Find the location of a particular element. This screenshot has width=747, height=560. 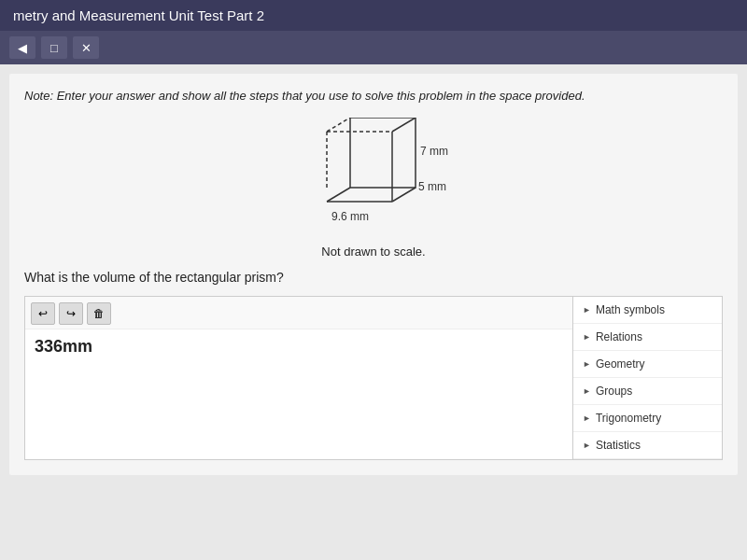

arrow-tool-button: ◀ is located at coordinates (22, 48).